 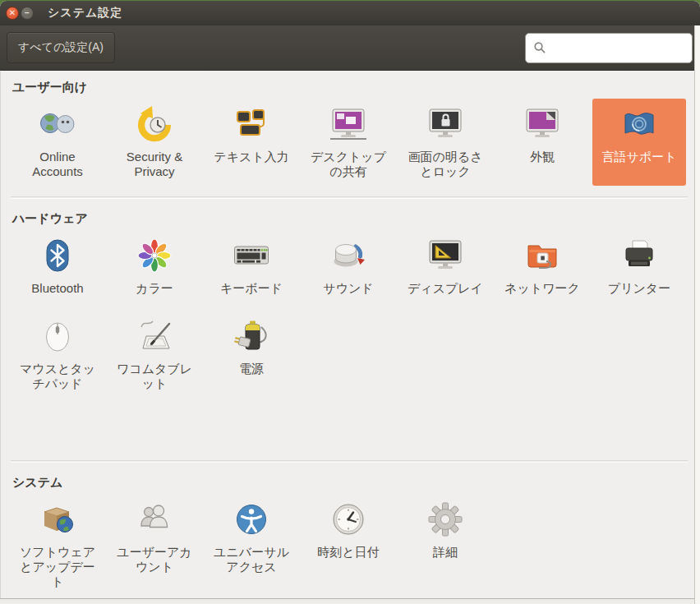 I want to click on window-title: システム設定, so click(x=85, y=13).